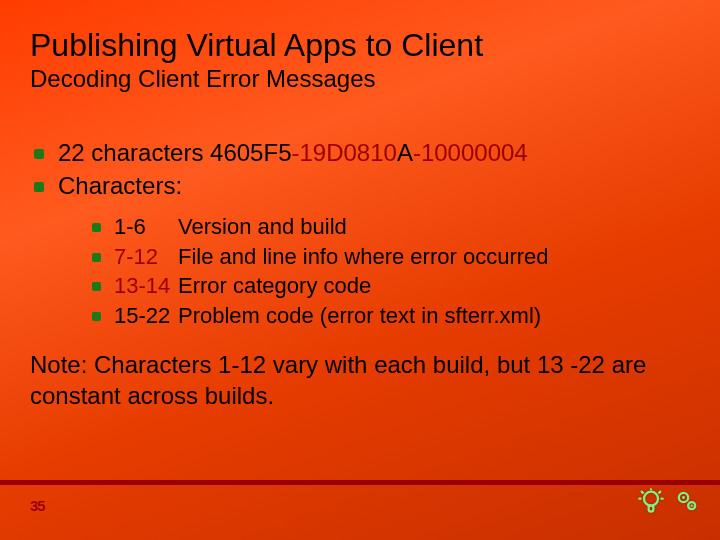 Image resolution: width=720 pixels, height=540 pixels. What do you see at coordinates (360, 380) in the screenshot?
I see `note: Note: Characters 1-12 vary with each bui…` at bounding box center [360, 380].